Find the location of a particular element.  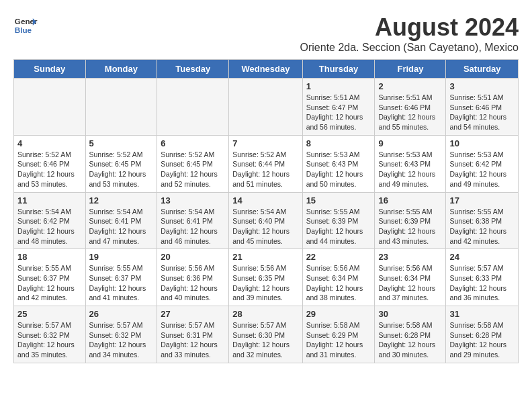

day-number: 14 is located at coordinates (265, 200).